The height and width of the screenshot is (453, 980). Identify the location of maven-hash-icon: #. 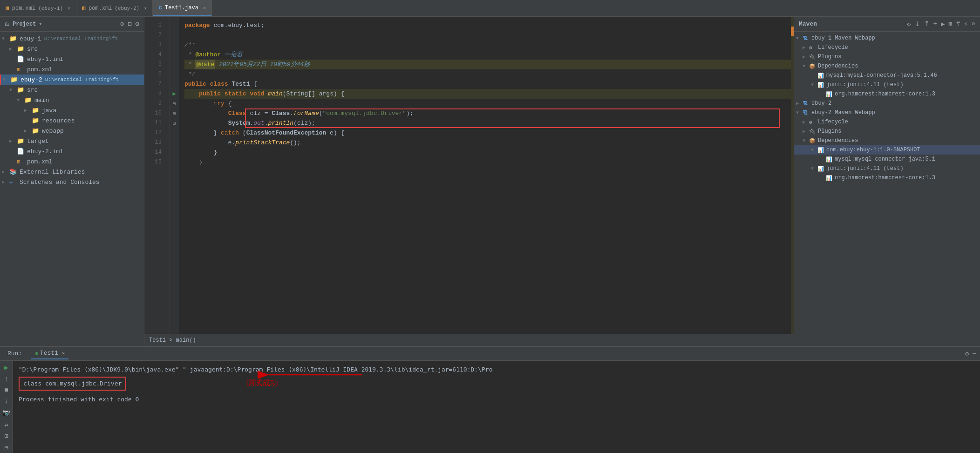
(958, 24).